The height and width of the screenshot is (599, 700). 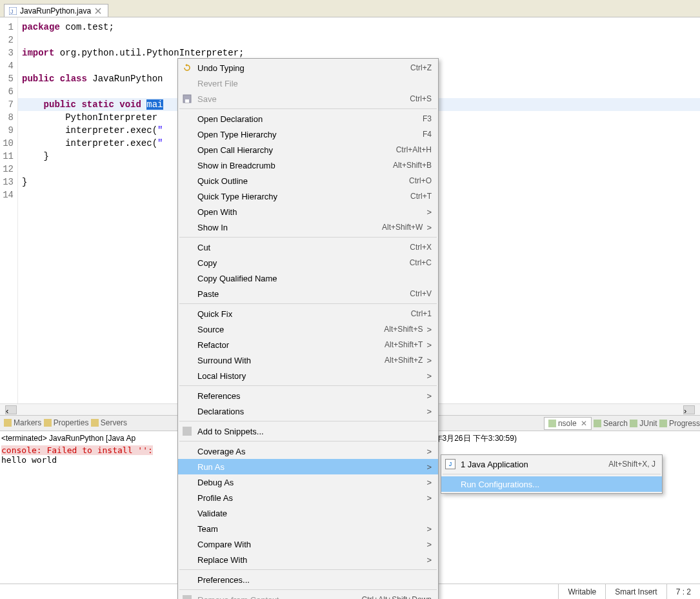 What do you see at coordinates (308, 431) in the screenshot?
I see `menu-item: Add to Snippets...` at bounding box center [308, 431].